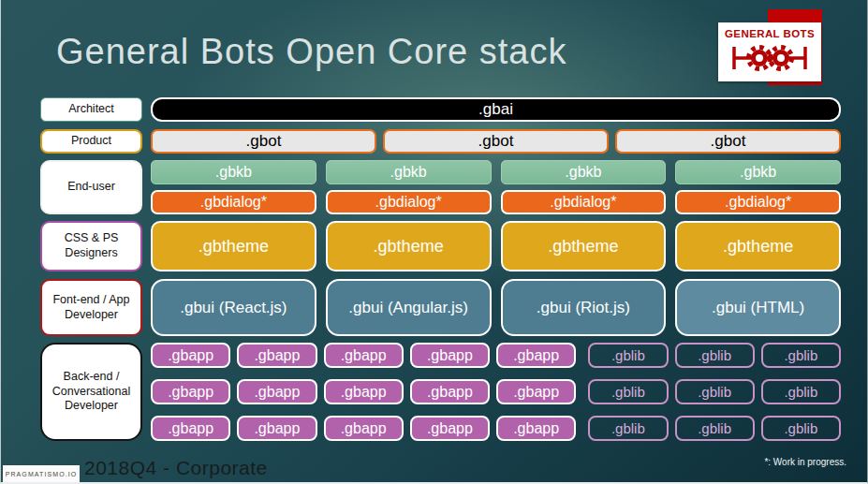 Image resolution: width=868 pixels, height=484 pixels. I want to click on gbui-riot-box: .gbui (Riot.js), so click(584, 307).